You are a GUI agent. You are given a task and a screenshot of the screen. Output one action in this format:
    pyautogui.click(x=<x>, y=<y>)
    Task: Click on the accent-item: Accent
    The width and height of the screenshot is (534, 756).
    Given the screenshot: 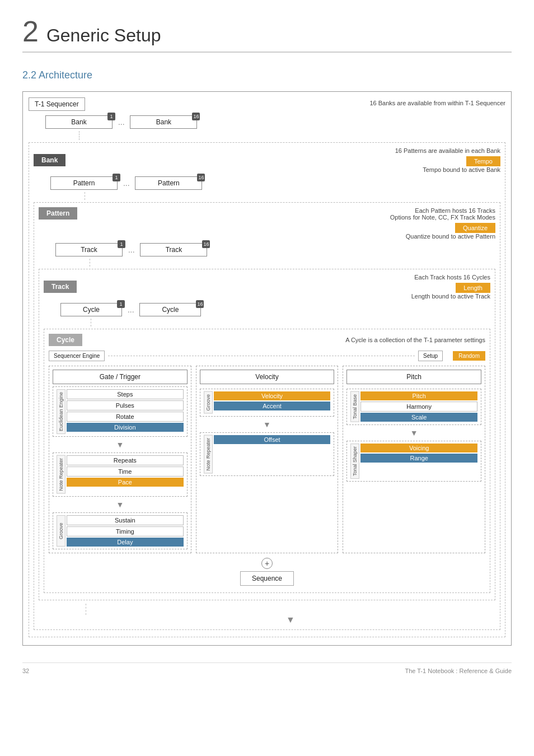 What is the action you would take?
    pyautogui.click(x=272, y=406)
    